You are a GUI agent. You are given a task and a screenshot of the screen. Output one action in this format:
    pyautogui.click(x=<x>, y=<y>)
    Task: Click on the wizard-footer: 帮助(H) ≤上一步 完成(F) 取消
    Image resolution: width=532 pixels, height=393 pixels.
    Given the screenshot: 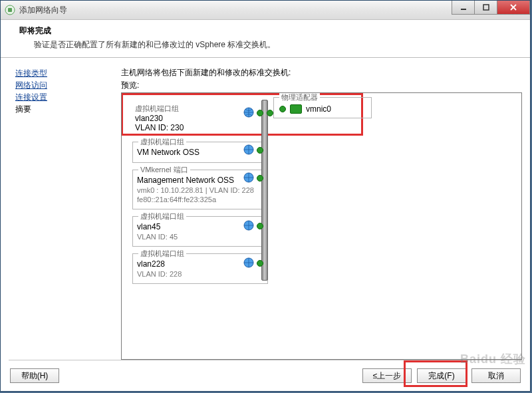 What is the action you would take?
    pyautogui.click(x=265, y=376)
    